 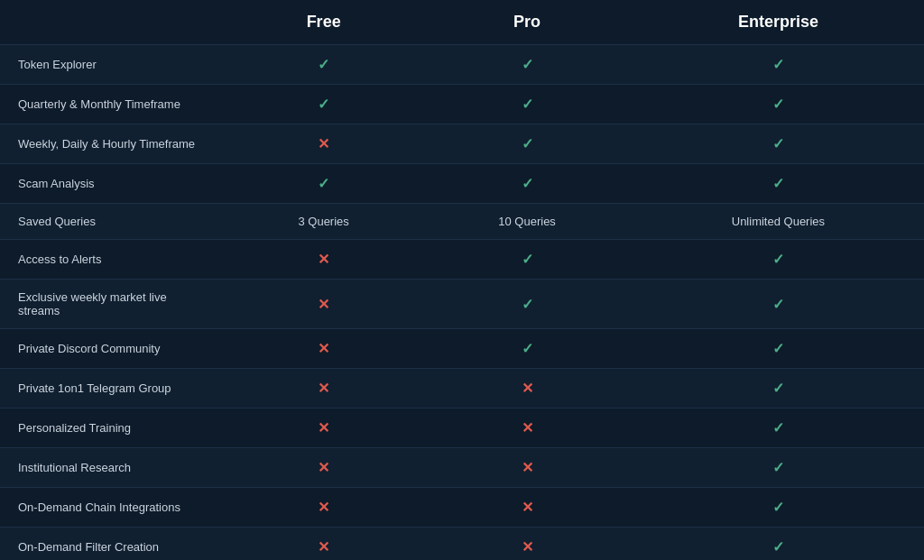 I want to click on free-cell: 3 Queries, so click(x=323, y=222).